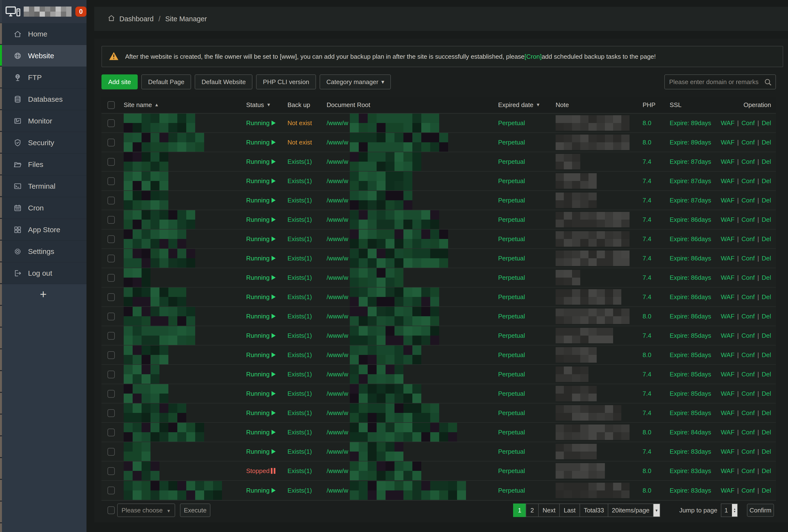 The image size is (788, 532). I want to click on sidebar-item-app-store: App Store, so click(43, 230).